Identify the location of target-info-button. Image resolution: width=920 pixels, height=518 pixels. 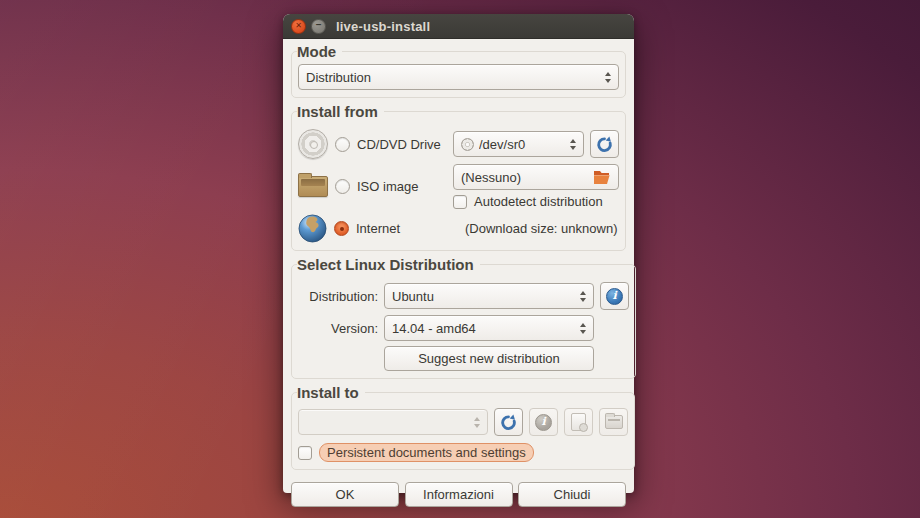
(544, 422).